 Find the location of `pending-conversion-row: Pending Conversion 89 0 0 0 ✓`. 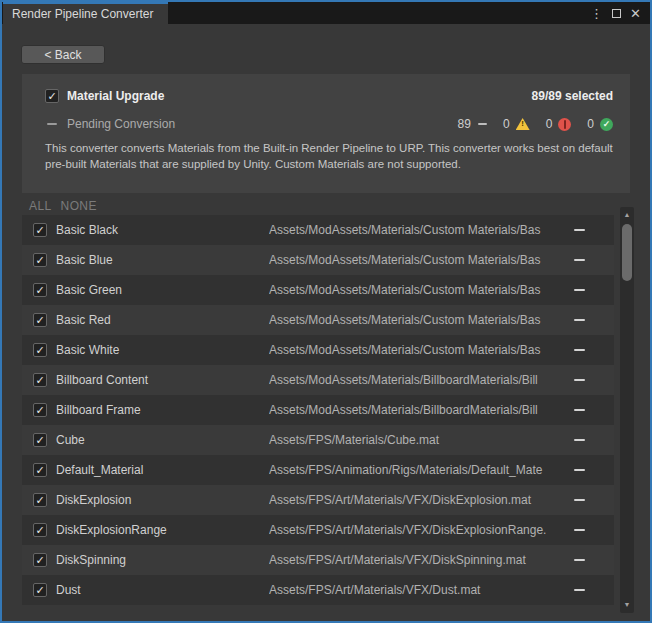

pending-conversion-row: Pending Conversion 89 0 0 0 ✓ is located at coordinates (330, 124).